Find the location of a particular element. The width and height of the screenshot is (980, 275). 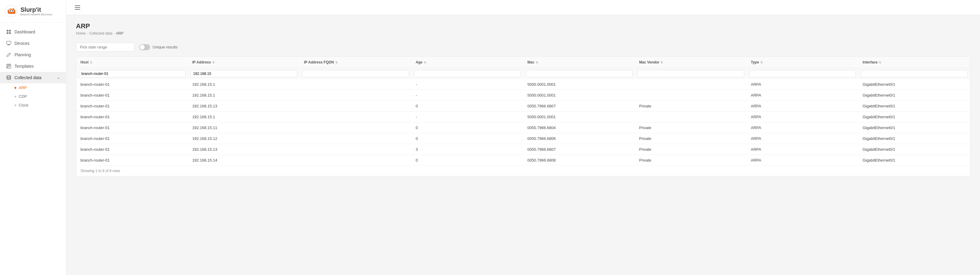

sort-icon-age: ⇅ is located at coordinates (425, 62).